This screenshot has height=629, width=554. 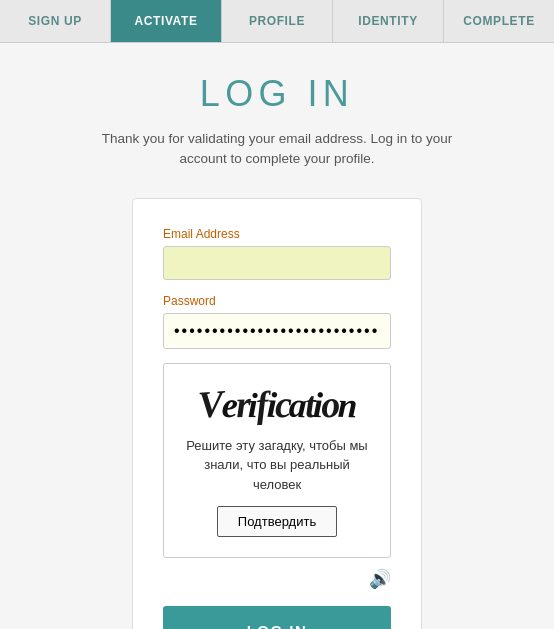 I want to click on email-input, so click(x=277, y=263).